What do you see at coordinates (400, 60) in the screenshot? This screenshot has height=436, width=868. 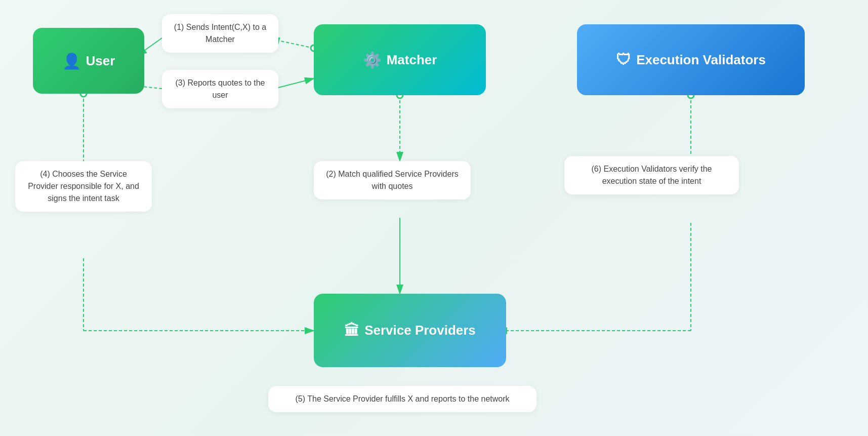 I see `matcher-node: ⚙️ Matcher` at bounding box center [400, 60].